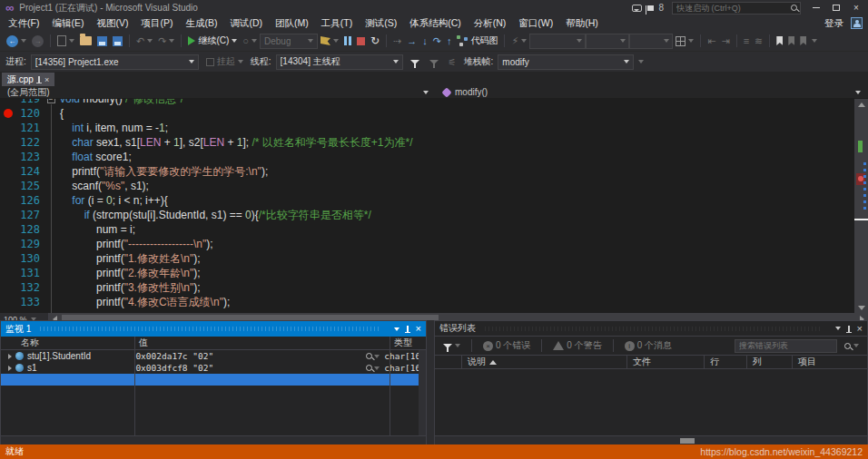 The width and height of the screenshot is (868, 459). Describe the element at coordinates (398, 41) in the screenshot. I see `show-next-statement-button: ⇢` at that location.